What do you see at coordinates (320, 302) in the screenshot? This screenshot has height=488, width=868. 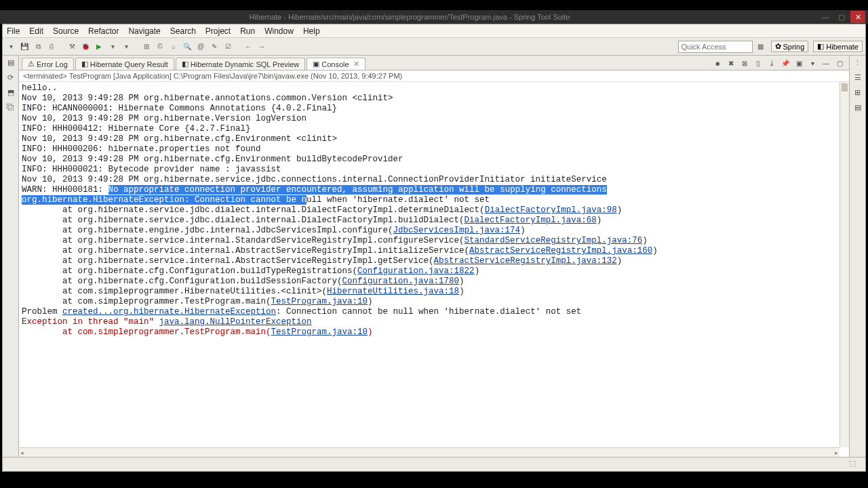 I see `stack-link-10: TestProgram.java:10` at bounding box center [320, 302].